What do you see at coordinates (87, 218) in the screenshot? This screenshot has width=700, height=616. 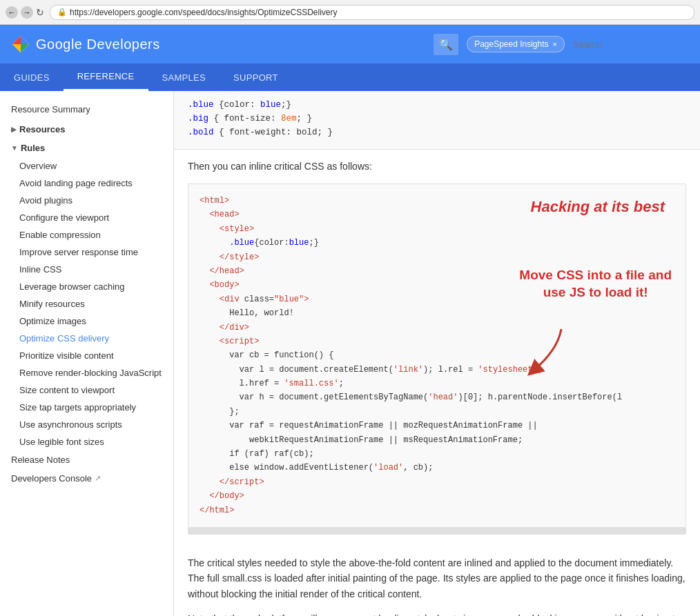 I see `sidebar-item-configure-viewport: Configure the viewport` at bounding box center [87, 218].